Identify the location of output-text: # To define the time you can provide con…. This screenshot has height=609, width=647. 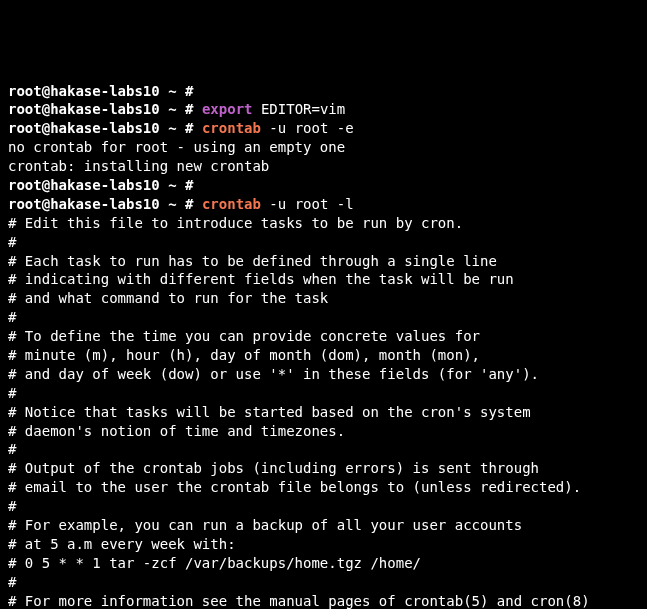
(244, 336).